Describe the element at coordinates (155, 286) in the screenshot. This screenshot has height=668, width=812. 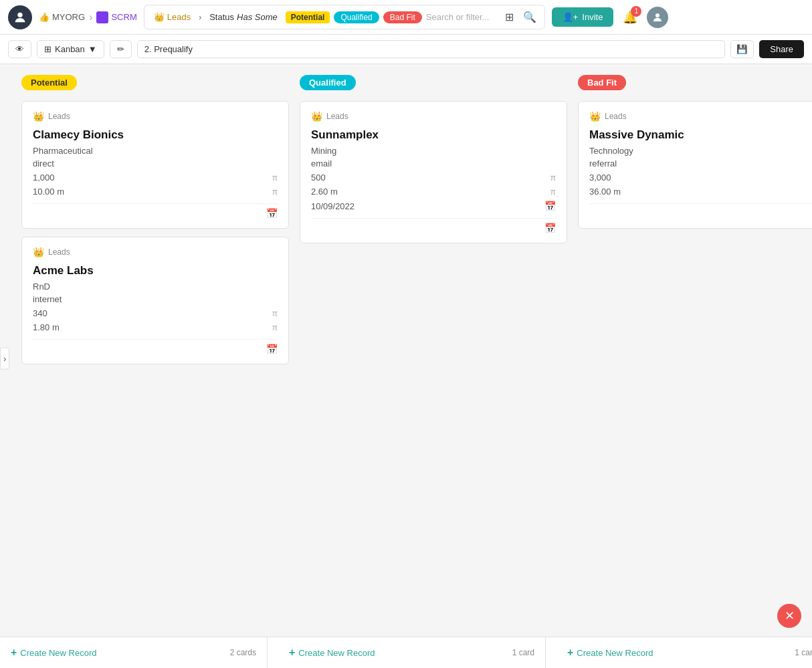
I see `card-industry: RnD` at that location.